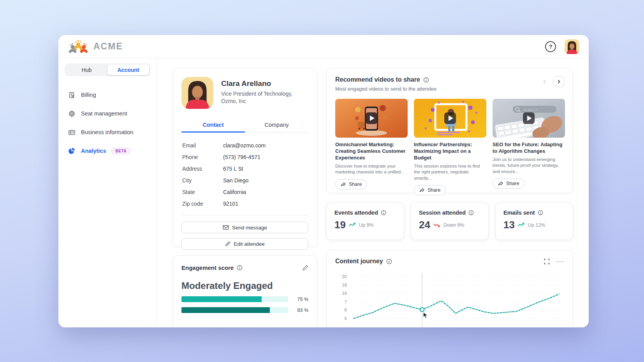  I want to click on svg-text: 20, so click(344, 276).